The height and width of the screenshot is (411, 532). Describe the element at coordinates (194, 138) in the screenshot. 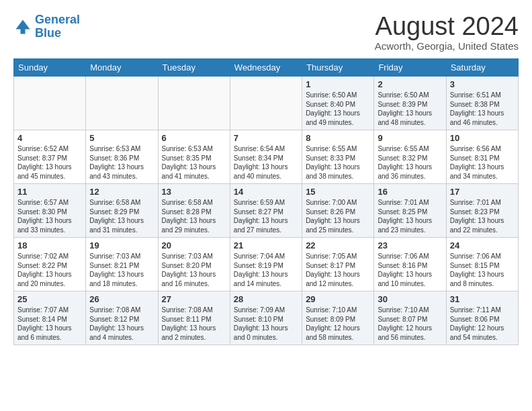

I see `day-number: 6` at that location.